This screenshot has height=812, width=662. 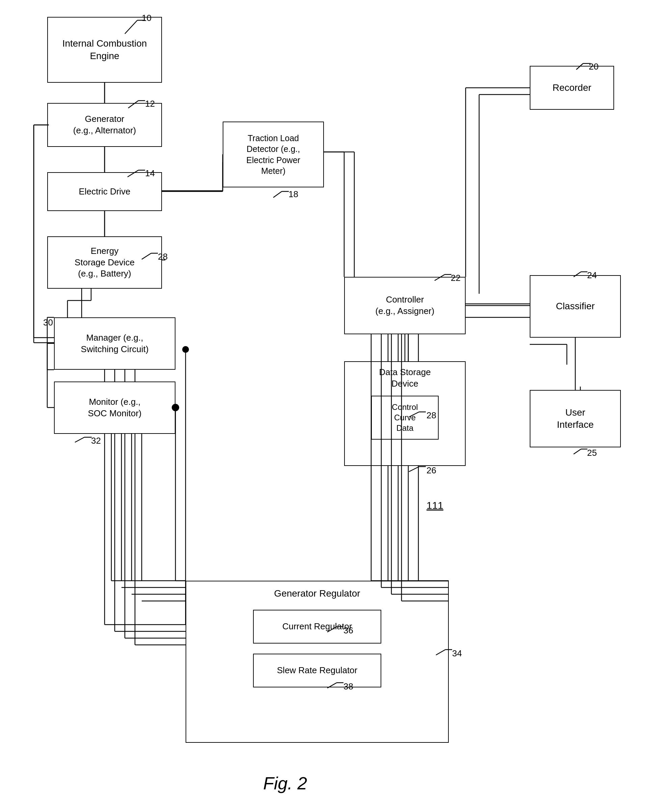 What do you see at coordinates (273, 155) in the screenshot?
I see `traction-load-box: Traction LoadDetector (e.g.,Electric Pow…` at bounding box center [273, 155].